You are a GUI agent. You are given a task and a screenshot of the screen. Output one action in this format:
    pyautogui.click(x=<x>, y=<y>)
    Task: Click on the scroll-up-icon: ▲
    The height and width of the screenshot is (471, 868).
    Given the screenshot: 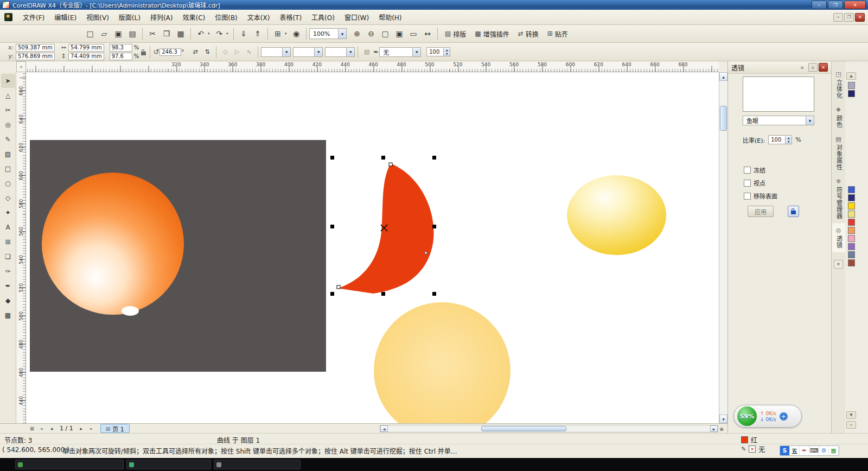 What is the action you would take?
    pyautogui.click(x=724, y=77)
    